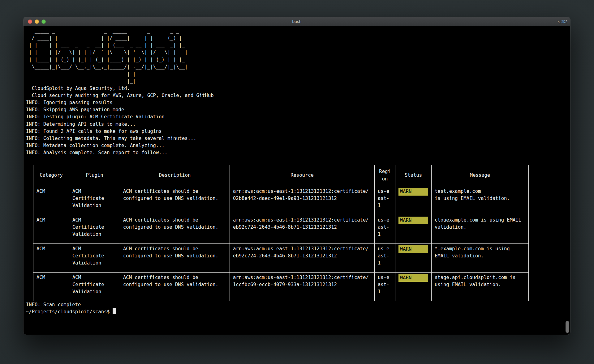 This screenshot has width=594, height=364. I want to click on column-header-message: Message, so click(480, 176).